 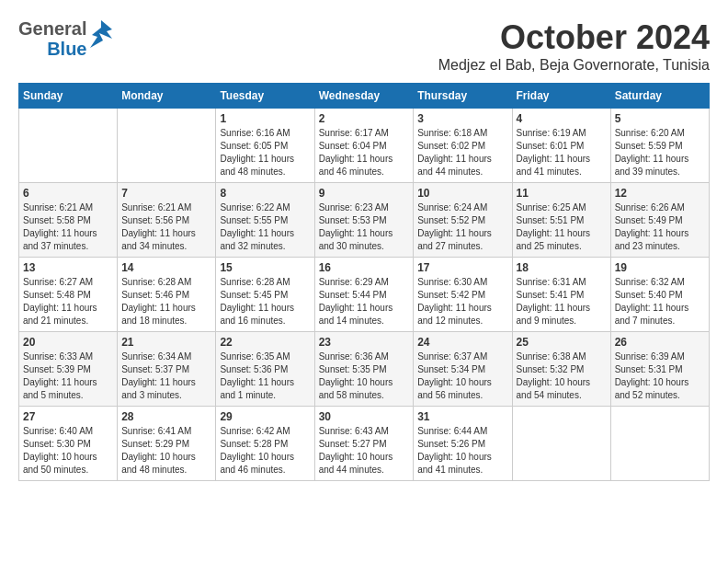 I want to click on day-number: 26, so click(x=660, y=342).